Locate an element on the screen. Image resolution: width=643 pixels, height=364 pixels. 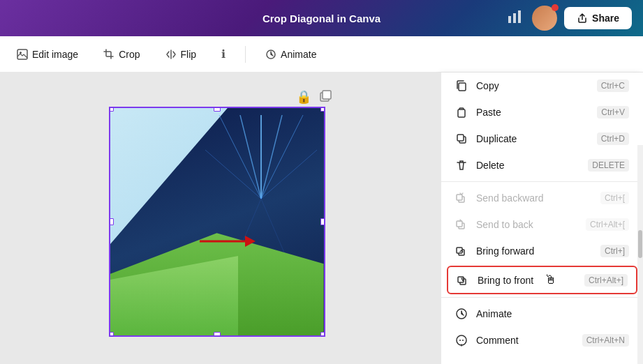
toolbar-info: ℹ is located at coordinates (223, 54).